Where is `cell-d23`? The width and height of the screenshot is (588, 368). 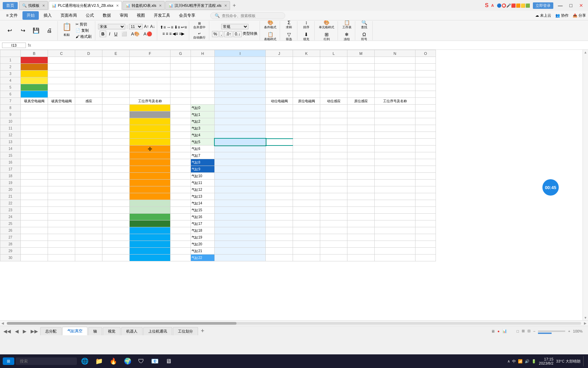 cell-d23 is located at coordinates (89, 210).